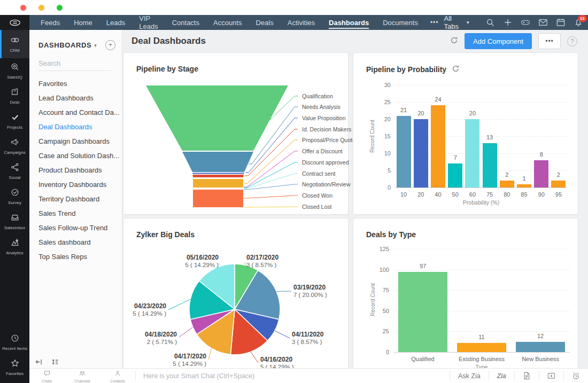  I want to click on dashboard-item-favorites: Favorites, so click(76, 83).